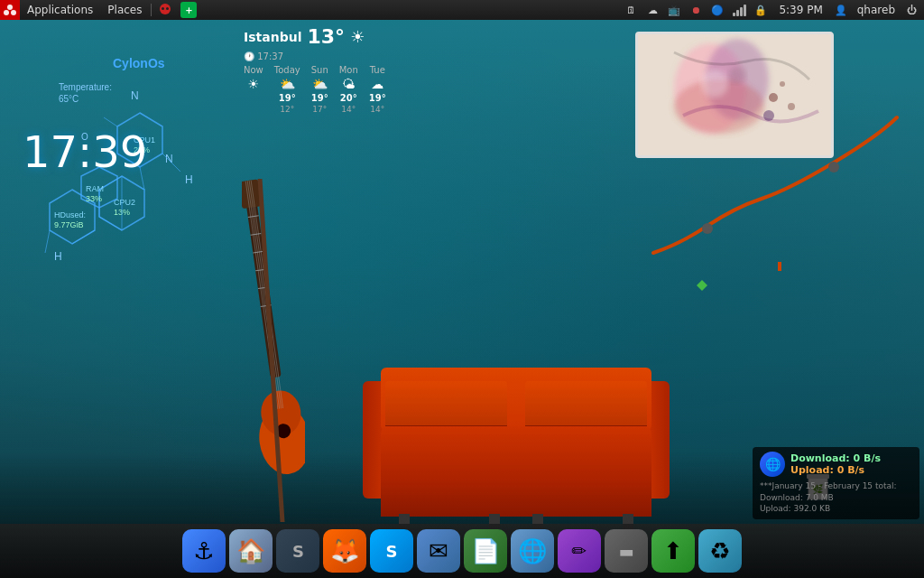 The image size is (924, 578). What do you see at coordinates (204, 551) in the screenshot?
I see `dock-anchor: ⚓` at bounding box center [204, 551].